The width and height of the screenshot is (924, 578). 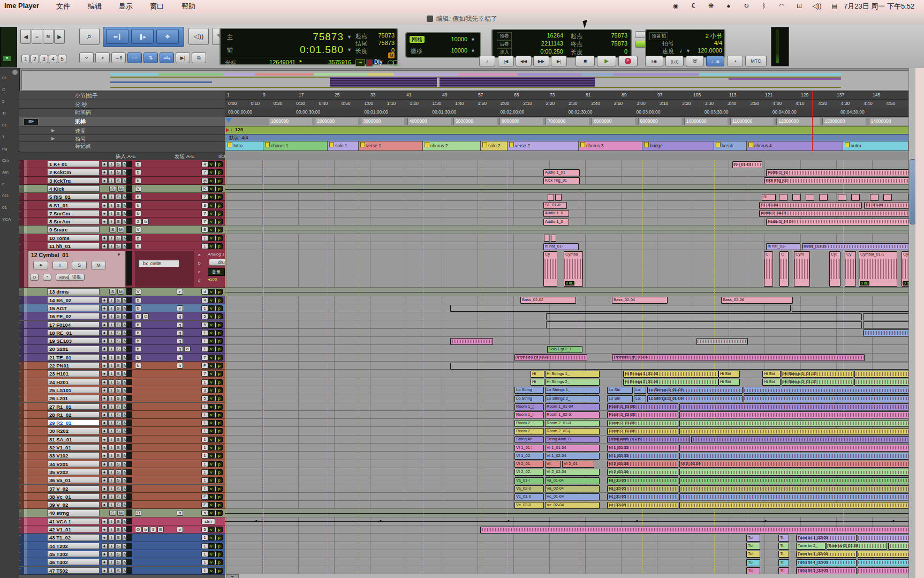 What do you see at coordinates (607, 51) in the screenshot?
I see `transport-length-value: 0` at bounding box center [607, 51].